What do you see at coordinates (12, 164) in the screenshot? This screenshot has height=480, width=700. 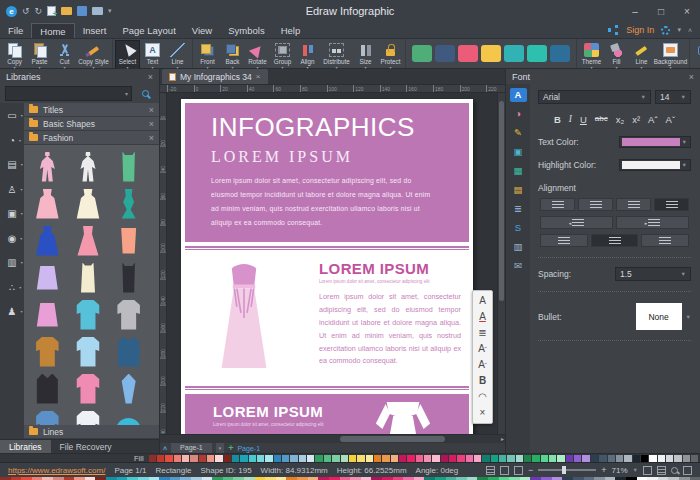 I see `library-category-icon: ▤` at bounding box center [12, 164].